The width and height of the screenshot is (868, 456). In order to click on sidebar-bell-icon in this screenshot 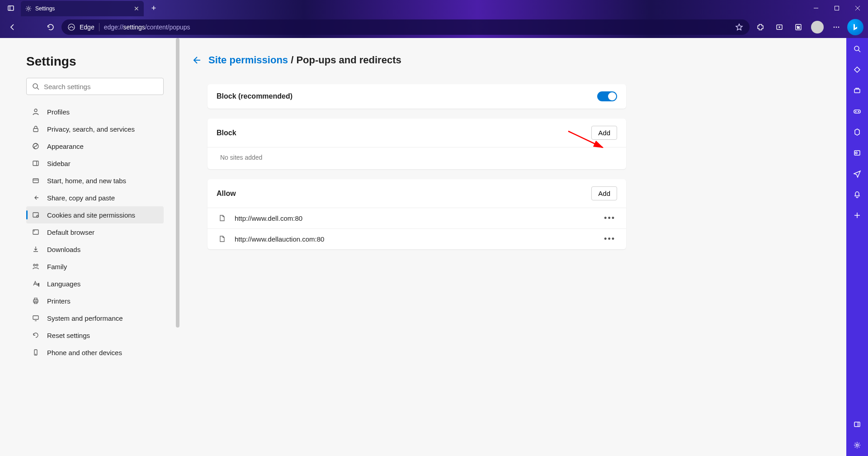, I will do `click(857, 195)`.